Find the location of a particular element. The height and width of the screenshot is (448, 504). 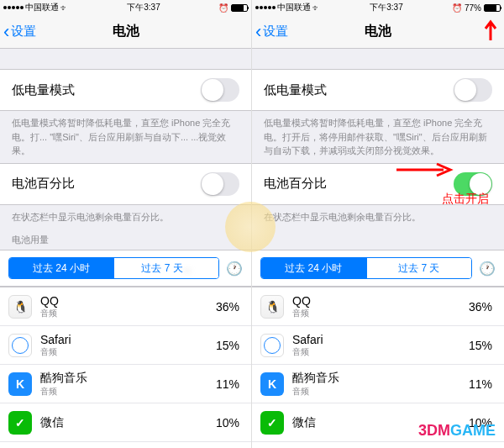

segmented-wrap: 过去 24 小时 过去 7 天 🕐 is located at coordinates (378, 268).